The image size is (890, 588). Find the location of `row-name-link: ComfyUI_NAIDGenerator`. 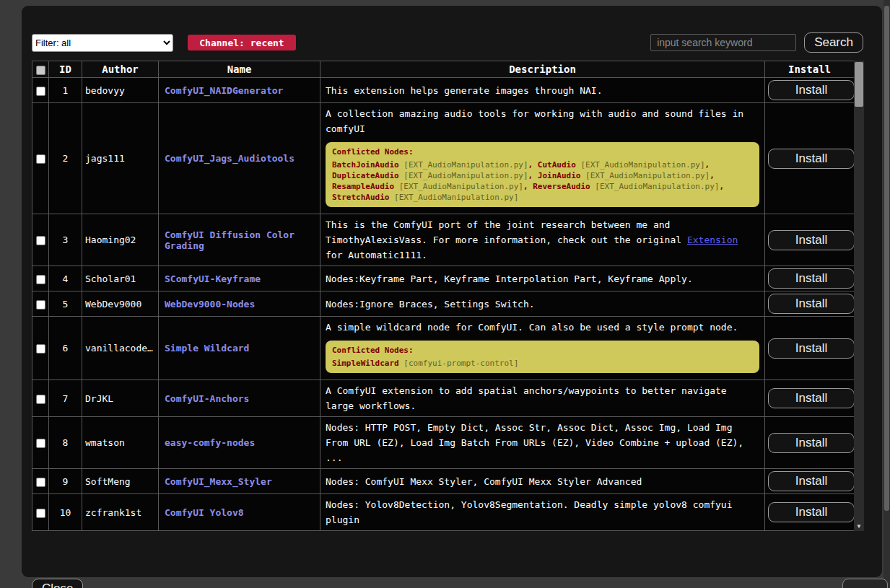

row-name-link: ComfyUI_NAIDGenerator is located at coordinates (240, 91).